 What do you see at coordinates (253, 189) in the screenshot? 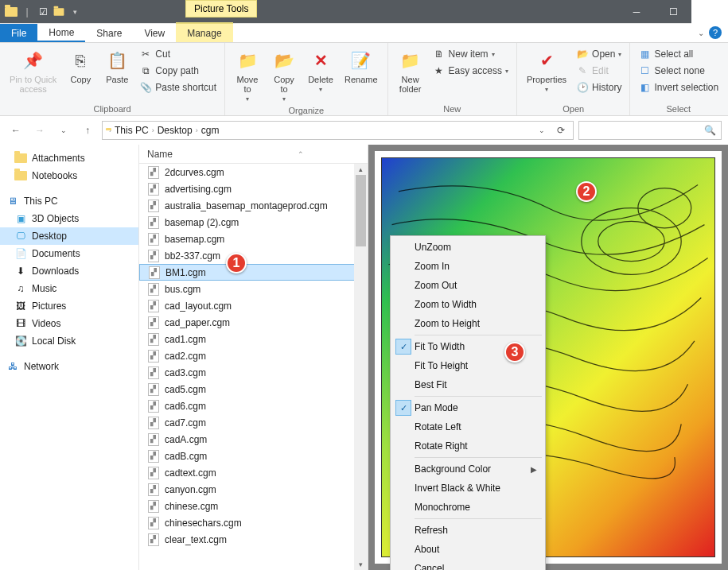
I see `file-item: advertising.cgm` at bounding box center [253, 189].